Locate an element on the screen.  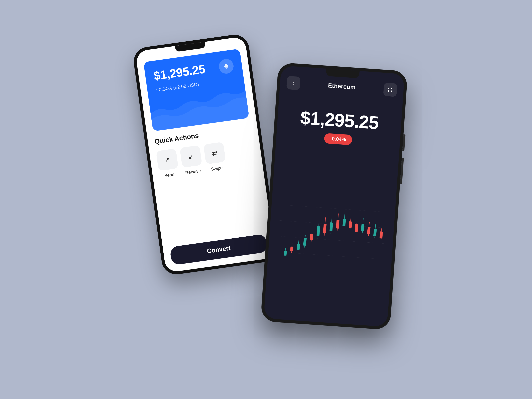
send-label: Send is located at coordinates (169, 175).